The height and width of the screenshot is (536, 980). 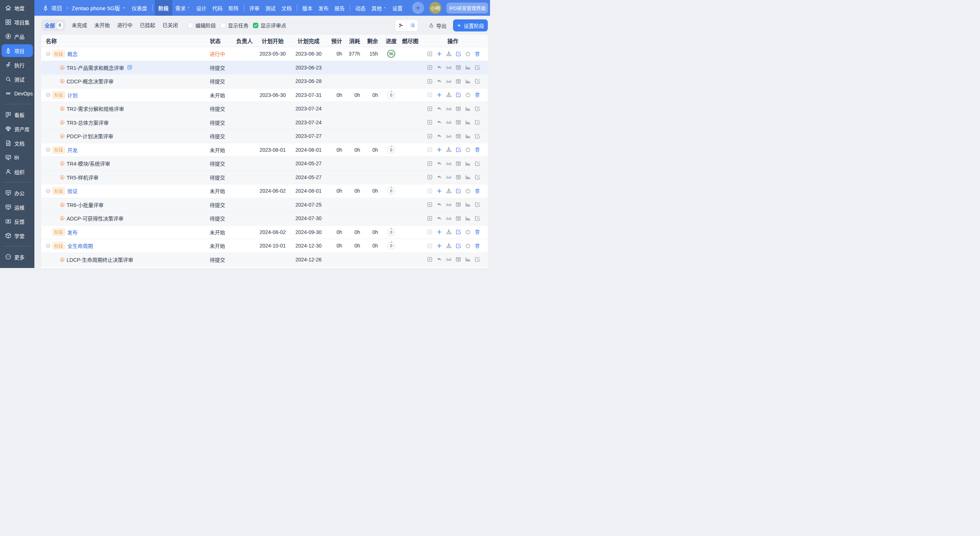 What do you see at coordinates (269, 25) in the screenshot?
I see `checkbox-显示评审点: 显示评审点` at bounding box center [269, 25].